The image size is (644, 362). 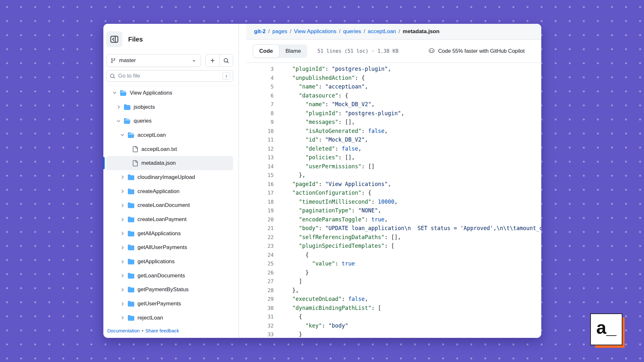 I want to click on folder-icon, so click(x=131, y=177).